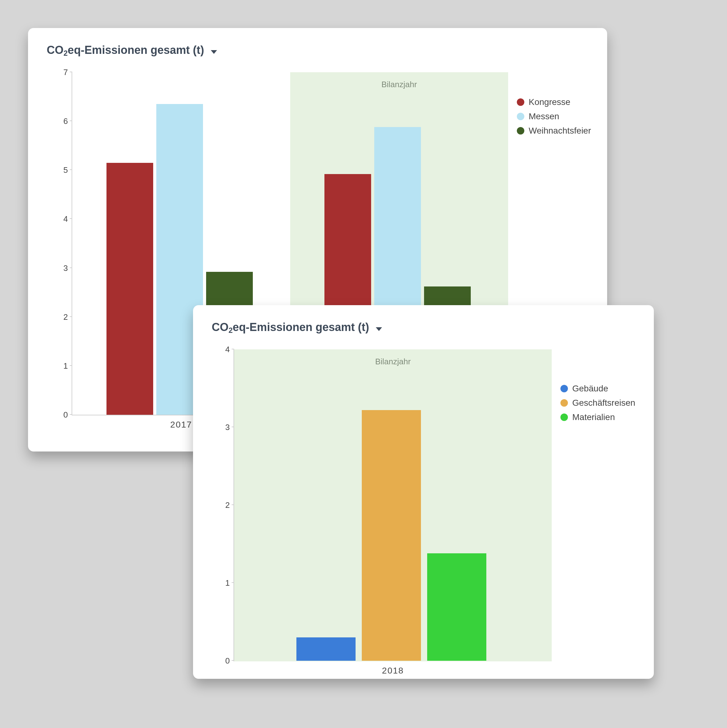  I want to click on legend-item-geschaeftsreisen: Geschäftsreisen, so click(598, 403).